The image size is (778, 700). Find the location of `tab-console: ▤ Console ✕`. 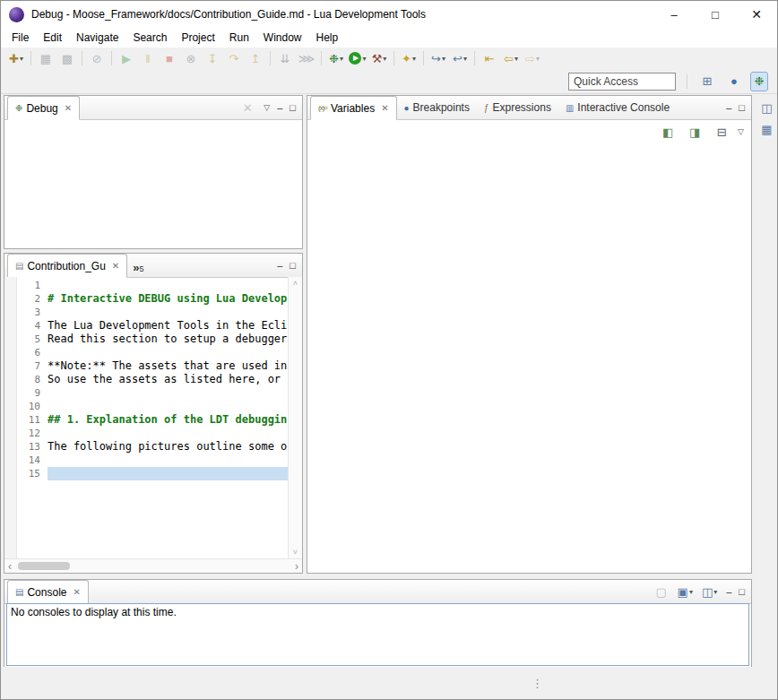

tab-console: ▤ Console ✕ is located at coordinates (48, 592).